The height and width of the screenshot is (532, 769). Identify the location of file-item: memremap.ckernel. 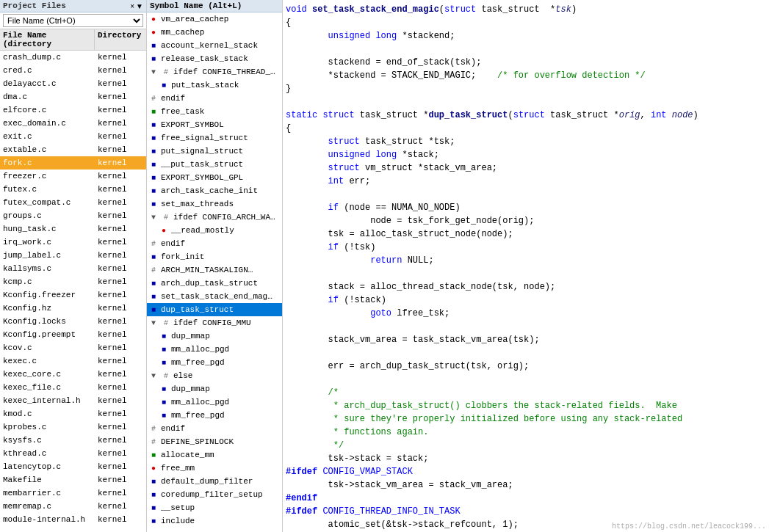
(73, 506).